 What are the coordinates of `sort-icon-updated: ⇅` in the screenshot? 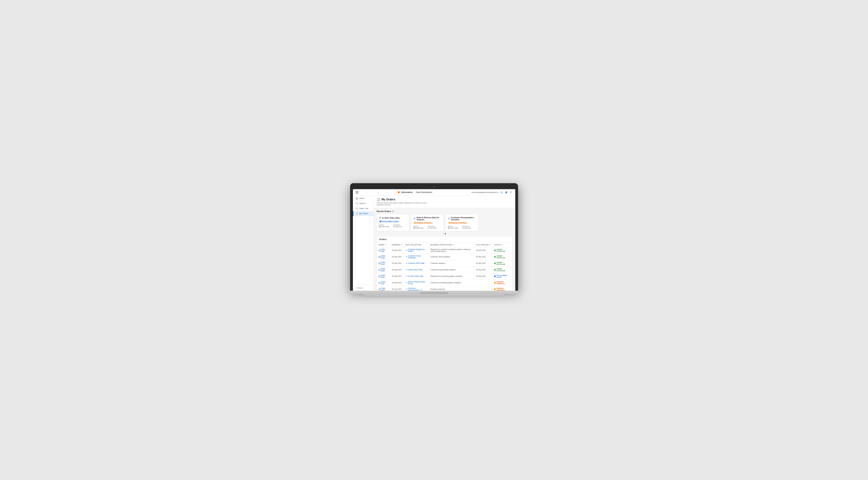 It's located at (490, 245).